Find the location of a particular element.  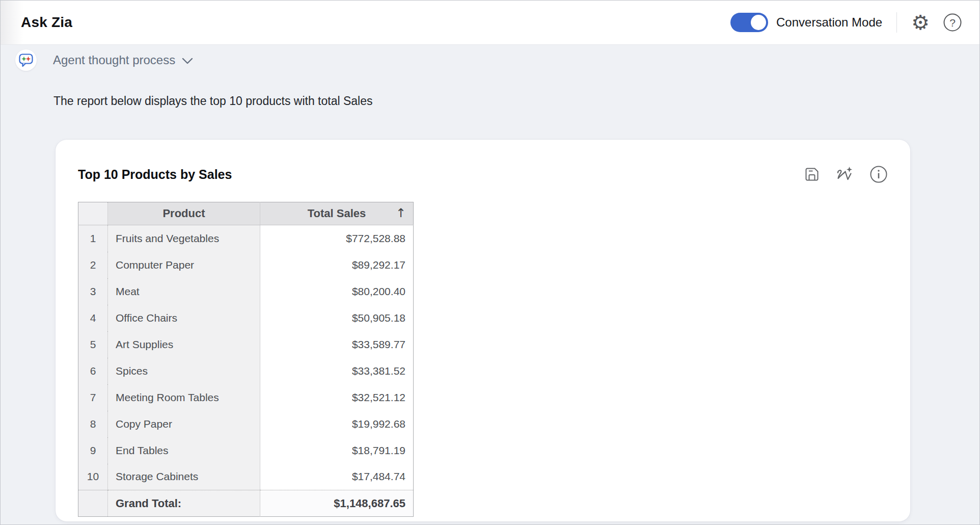

row-rank: 2 is located at coordinates (93, 265).